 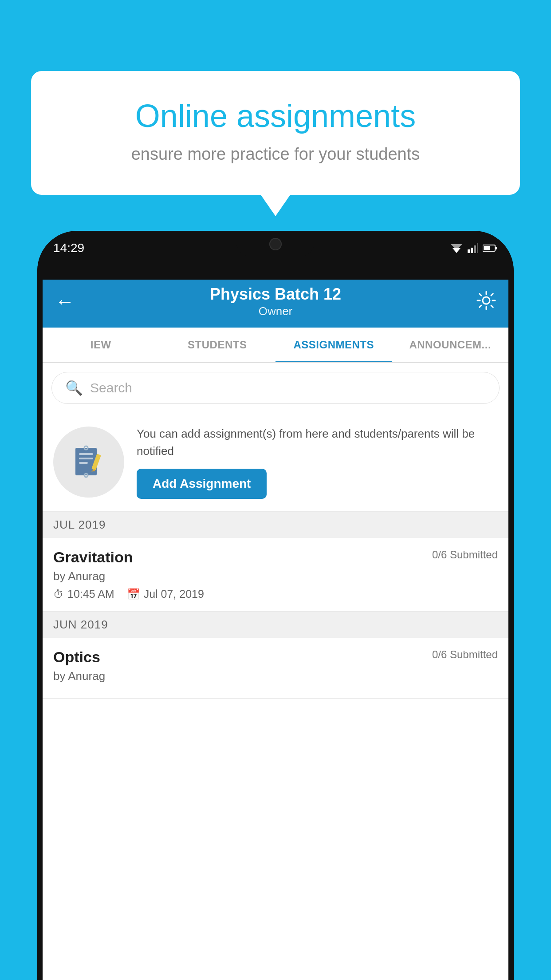 I want to click on search-container: 🔍 Search, so click(x=276, y=388).